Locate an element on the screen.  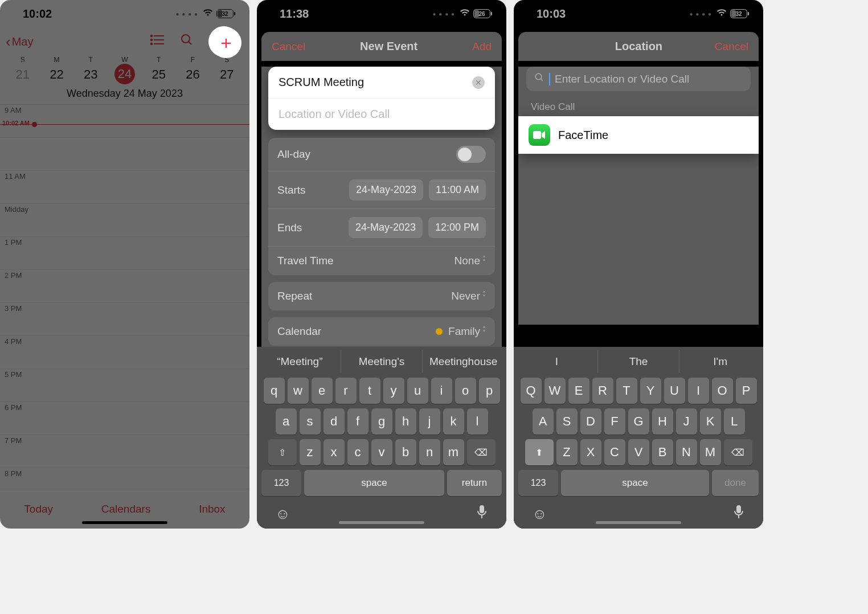
key-y: Y is located at coordinates (650, 391).